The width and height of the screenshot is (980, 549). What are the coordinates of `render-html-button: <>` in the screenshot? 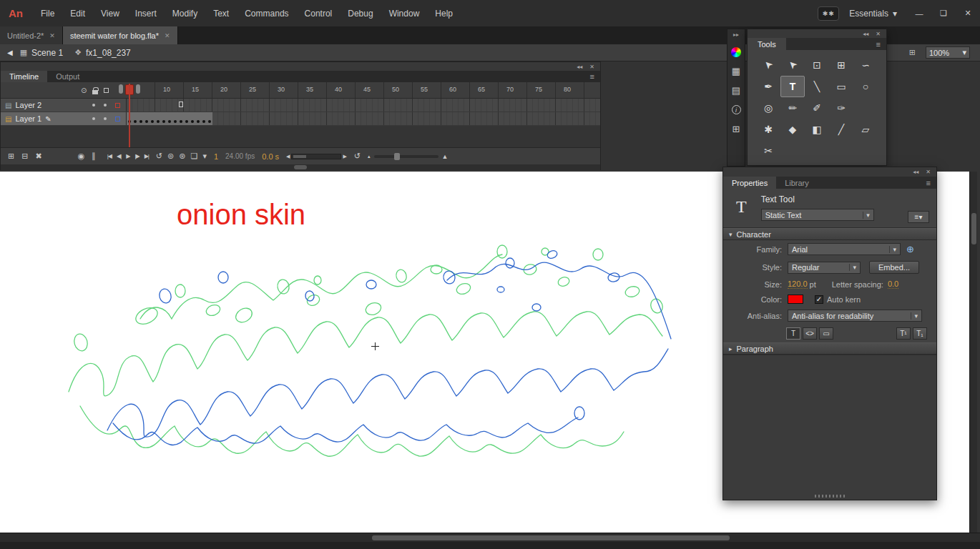 It's located at (810, 333).